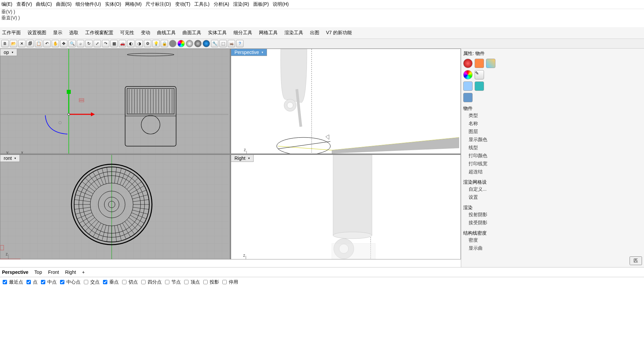 The width and height of the screenshot is (644, 362). Describe the element at coordinates (84, 272) in the screenshot. I see `view-tab: +` at that location.